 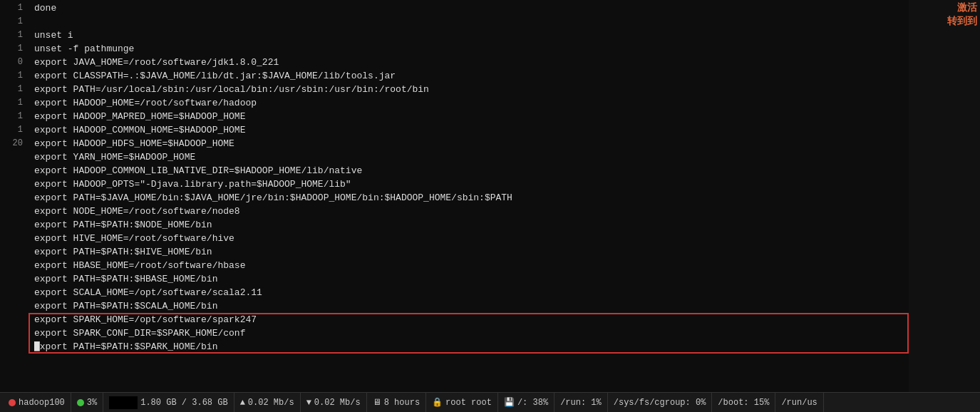 What do you see at coordinates (472, 48) in the screenshot?
I see `code-line: unset -f pathmunge` at bounding box center [472, 48].